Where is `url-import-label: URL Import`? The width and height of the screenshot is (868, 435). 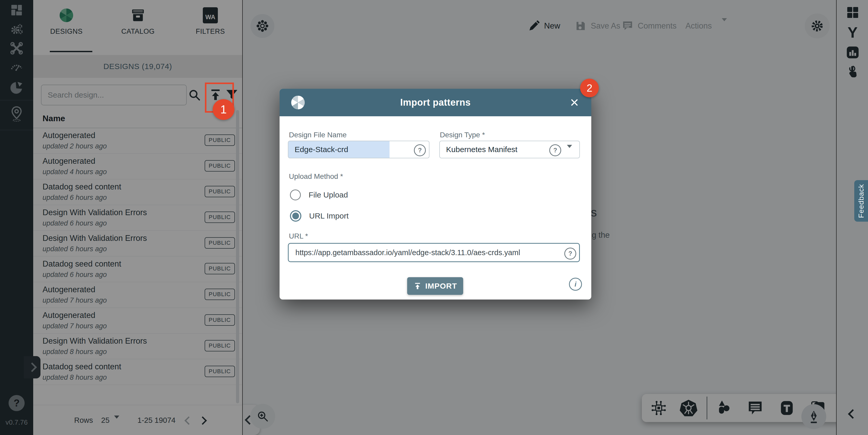
url-import-label: URL Import is located at coordinates (329, 216).